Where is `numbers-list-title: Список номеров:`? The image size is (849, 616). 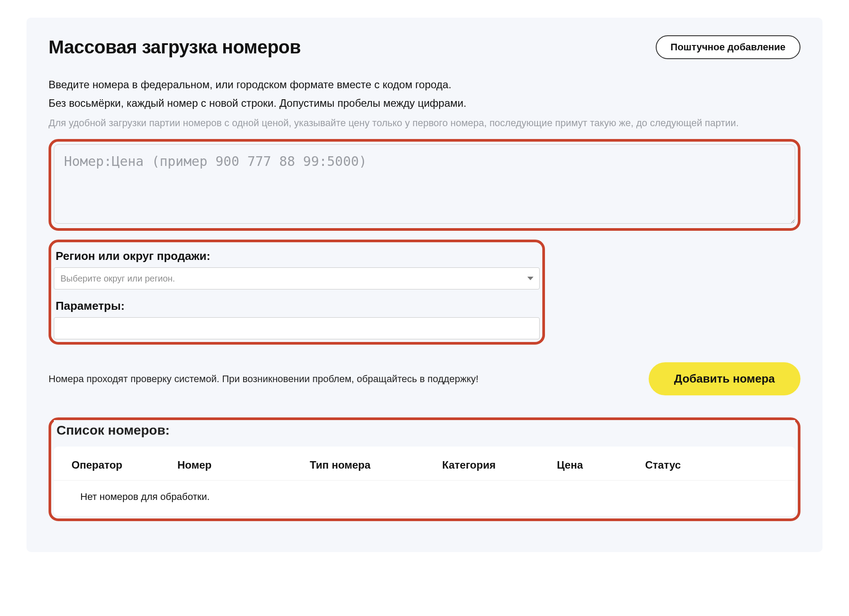
numbers-list-title: Список номеров: is located at coordinates (424, 433).